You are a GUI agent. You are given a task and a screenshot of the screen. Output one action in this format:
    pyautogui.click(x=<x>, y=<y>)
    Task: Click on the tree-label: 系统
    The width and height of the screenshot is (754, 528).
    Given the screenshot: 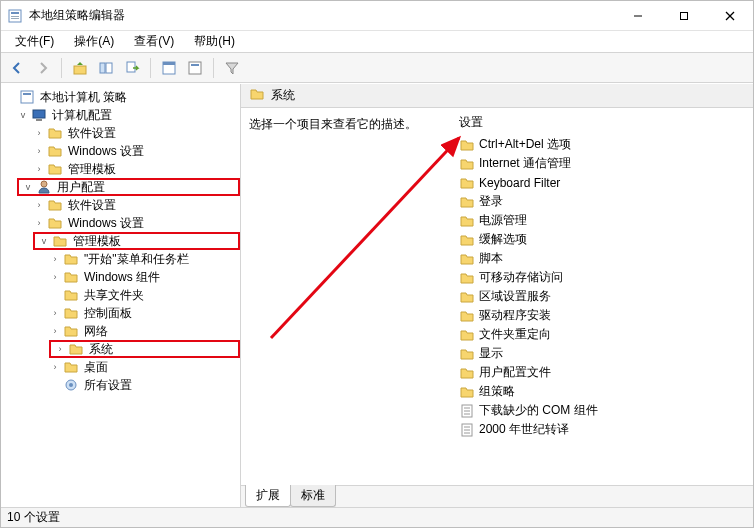 What is the action you would take?
    pyautogui.click(x=101, y=350)
    